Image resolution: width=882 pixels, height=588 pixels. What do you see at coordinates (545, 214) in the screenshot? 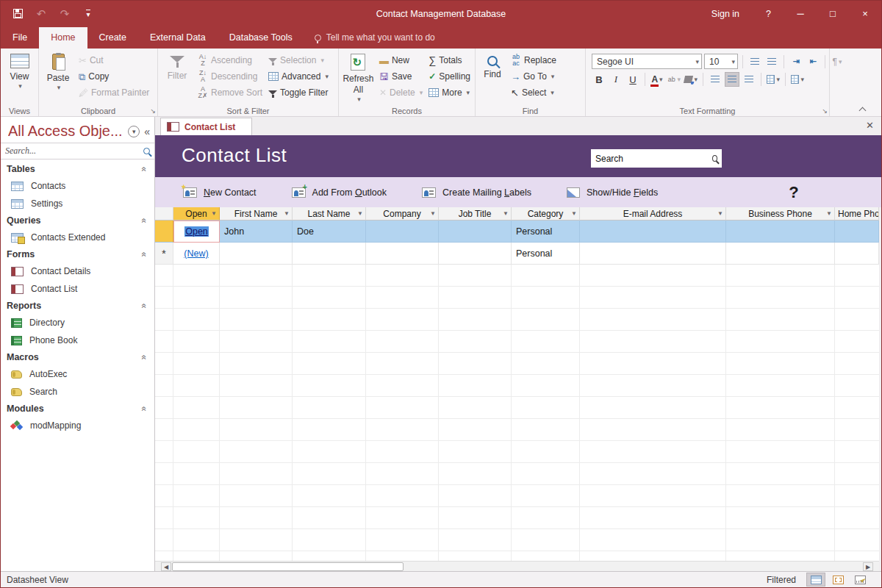
I see `column-header-category: Category▼` at bounding box center [545, 214].